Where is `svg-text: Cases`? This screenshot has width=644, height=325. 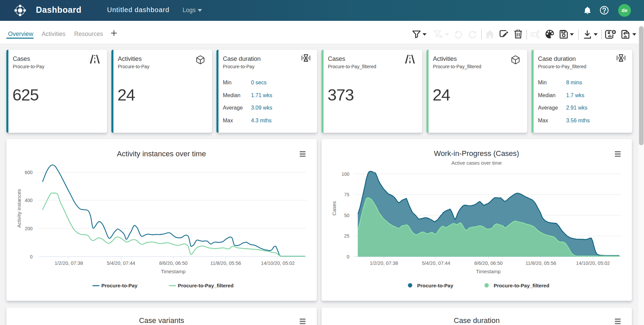
svg-text: Cases is located at coordinates (334, 208).